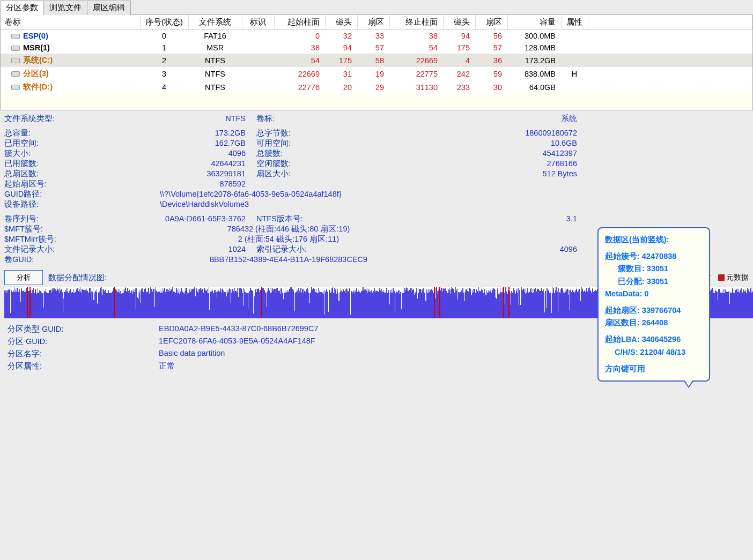  I want to click on lab-free: 可用空间:, so click(289, 144).